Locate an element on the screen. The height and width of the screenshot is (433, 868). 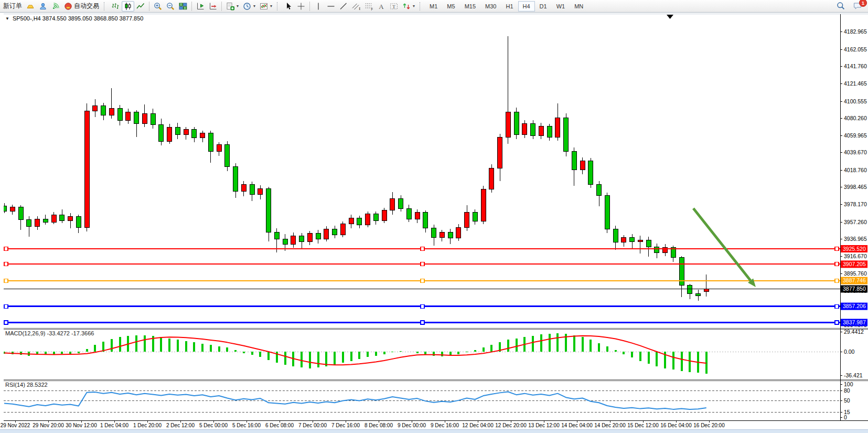
fibonacci-button: F is located at coordinates (369, 6).